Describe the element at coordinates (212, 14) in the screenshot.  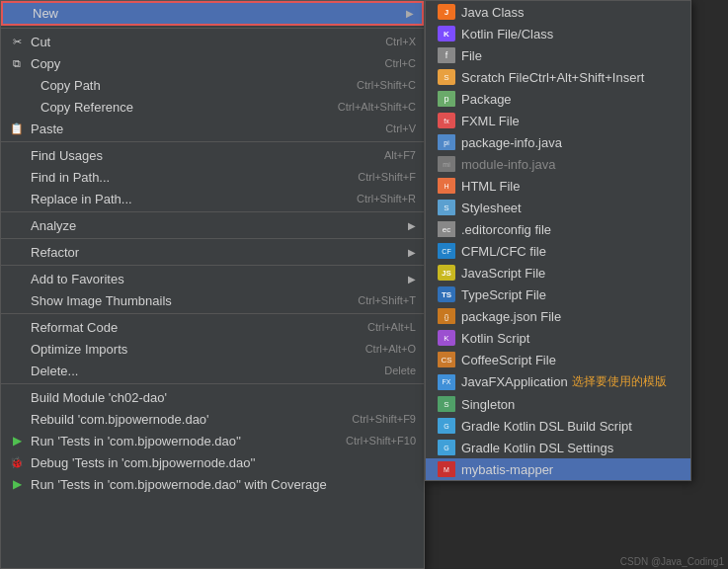
I see `menu-item-new: New ▶` at that location.